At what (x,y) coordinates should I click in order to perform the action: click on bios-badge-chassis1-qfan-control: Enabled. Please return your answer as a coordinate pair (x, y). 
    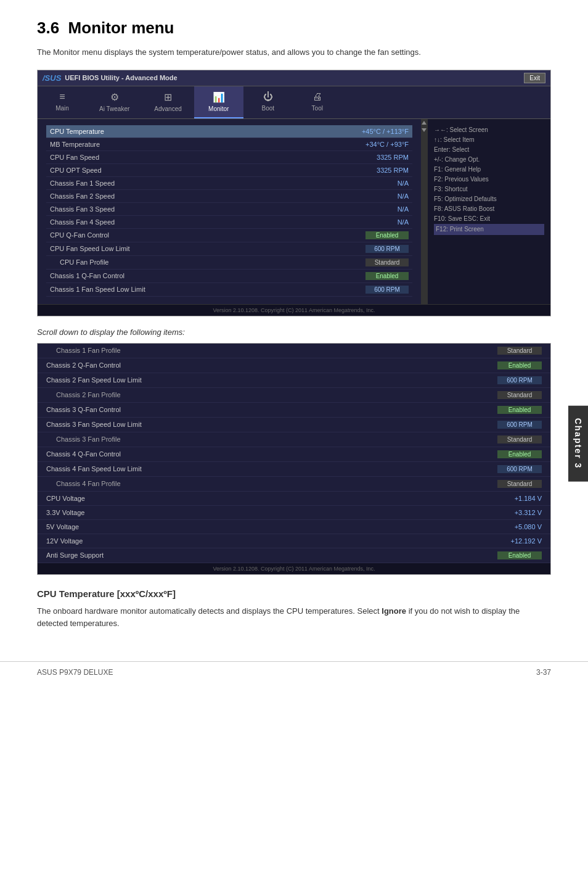
    Looking at the image, I should click on (387, 276).